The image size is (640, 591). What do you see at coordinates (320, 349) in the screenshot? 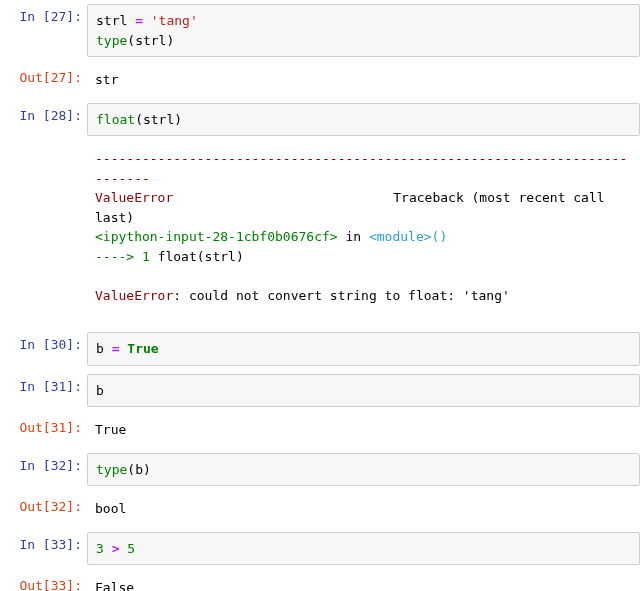
I see `cell-30-input: In [30]: b = True` at bounding box center [320, 349].